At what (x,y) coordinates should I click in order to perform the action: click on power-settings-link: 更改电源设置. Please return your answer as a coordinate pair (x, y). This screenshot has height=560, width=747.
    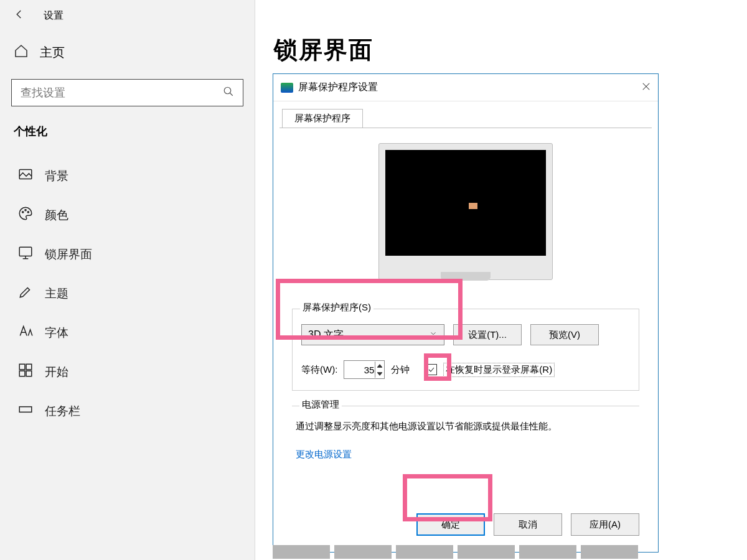
    Looking at the image, I should click on (324, 454).